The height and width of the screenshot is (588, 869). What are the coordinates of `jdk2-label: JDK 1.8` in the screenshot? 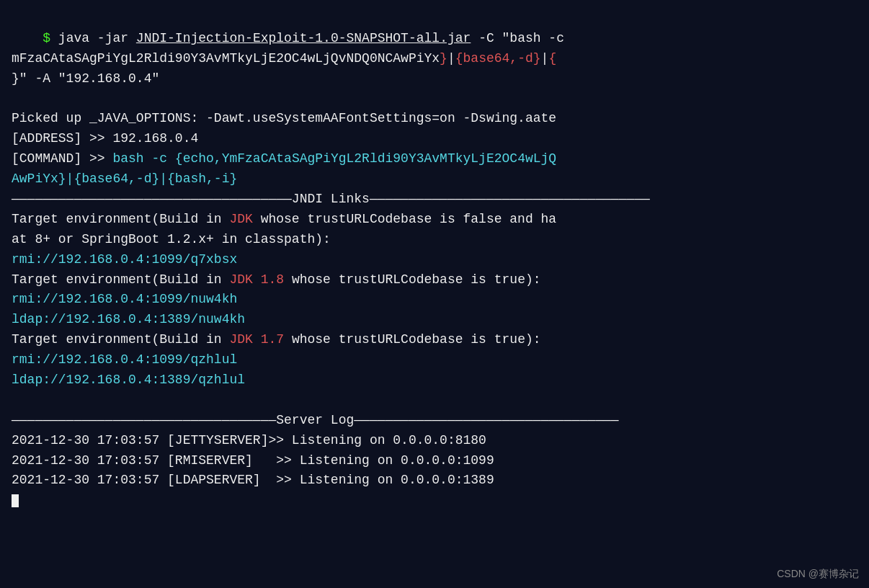 It's located at (257, 280).